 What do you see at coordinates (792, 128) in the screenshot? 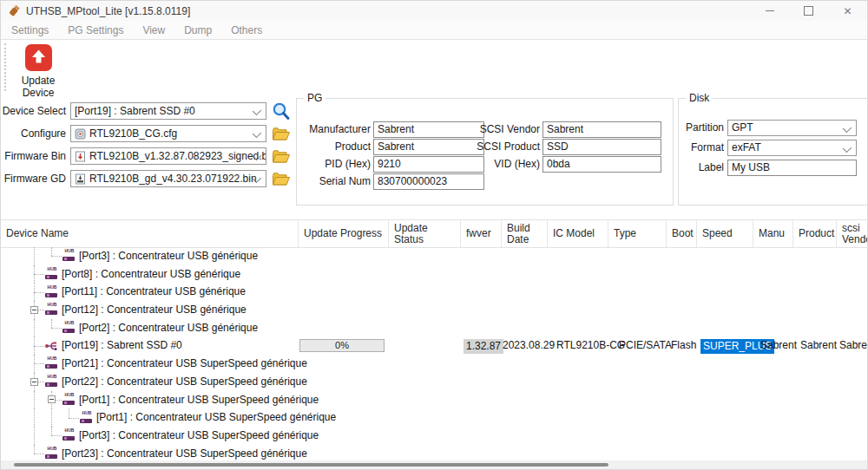
I see `partition-dropdown: GPT` at bounding box center [792, 128].